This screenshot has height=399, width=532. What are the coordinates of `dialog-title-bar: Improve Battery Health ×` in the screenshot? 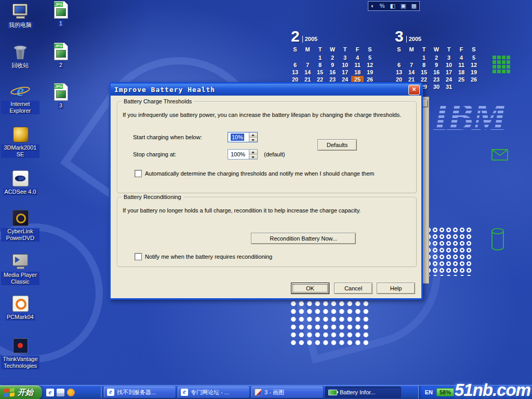 It's located at (266, 89).